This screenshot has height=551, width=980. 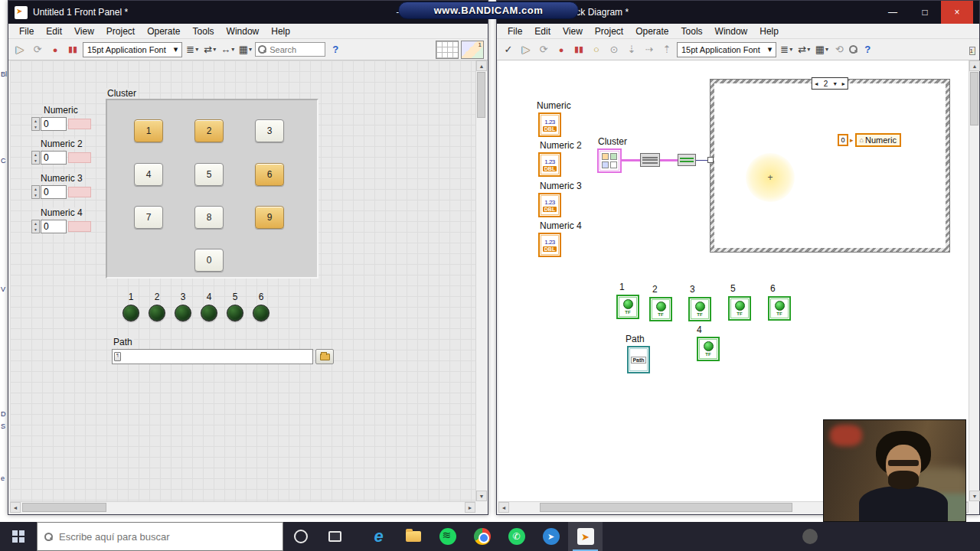 I want to click on browse-button, so click(x=325, y=357).